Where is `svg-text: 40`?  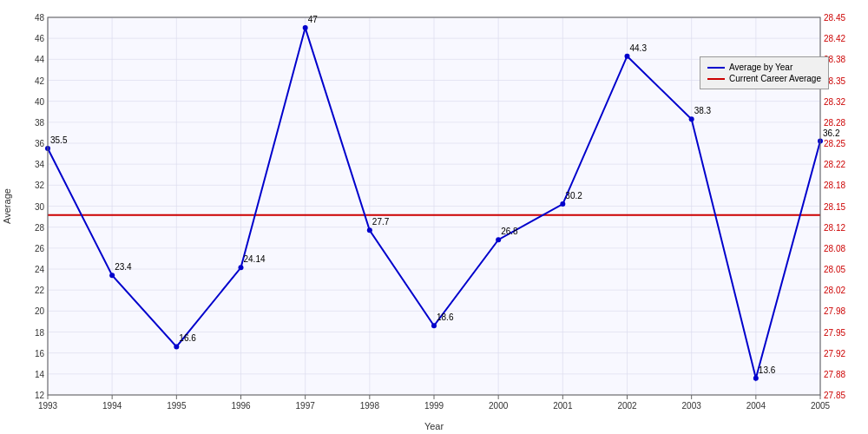
svg-text: 40 is located at coordinates (40, 102).